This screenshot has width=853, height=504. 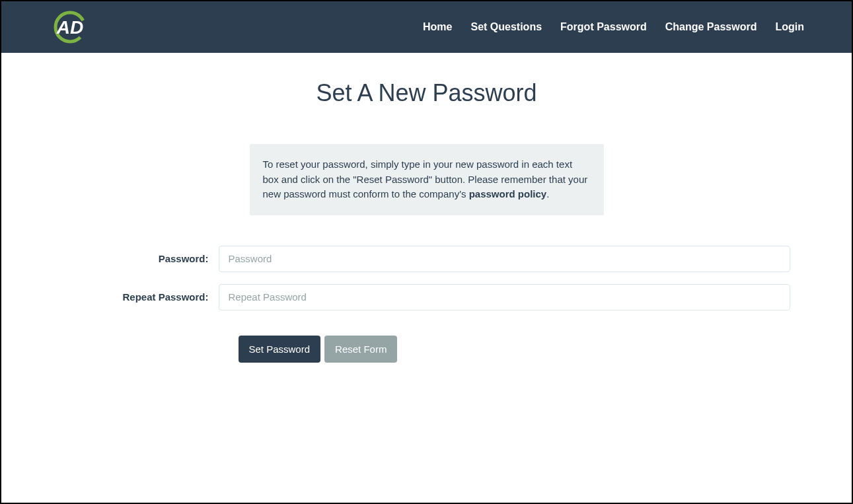 What do you see at coordinates (70, 28) in the screenshot?
I see `svg-text: AD` at bounding box center [70, 28].